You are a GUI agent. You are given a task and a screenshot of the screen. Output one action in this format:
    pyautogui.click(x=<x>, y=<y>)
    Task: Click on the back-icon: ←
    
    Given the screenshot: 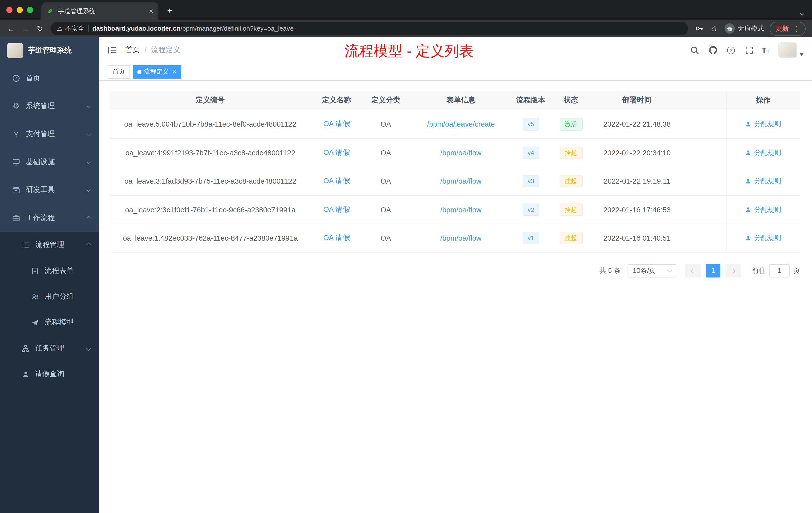 What is the action you would take?
    pyautogui.click(x=11, y=29)
    